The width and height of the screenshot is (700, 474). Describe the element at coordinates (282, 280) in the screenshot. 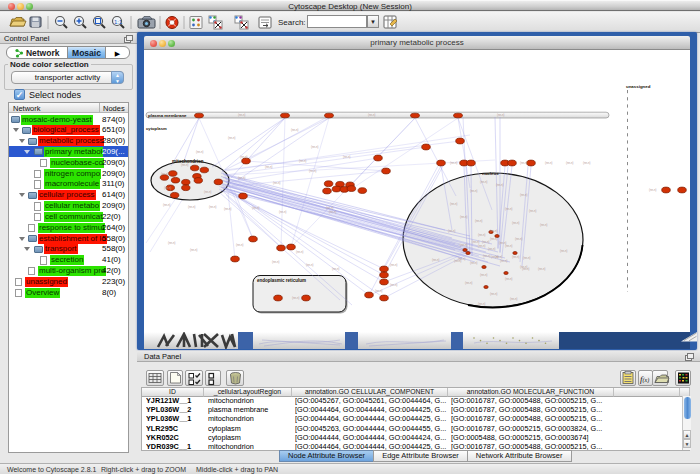

I see `svg-text: endoplasmic reticulum` at that location.